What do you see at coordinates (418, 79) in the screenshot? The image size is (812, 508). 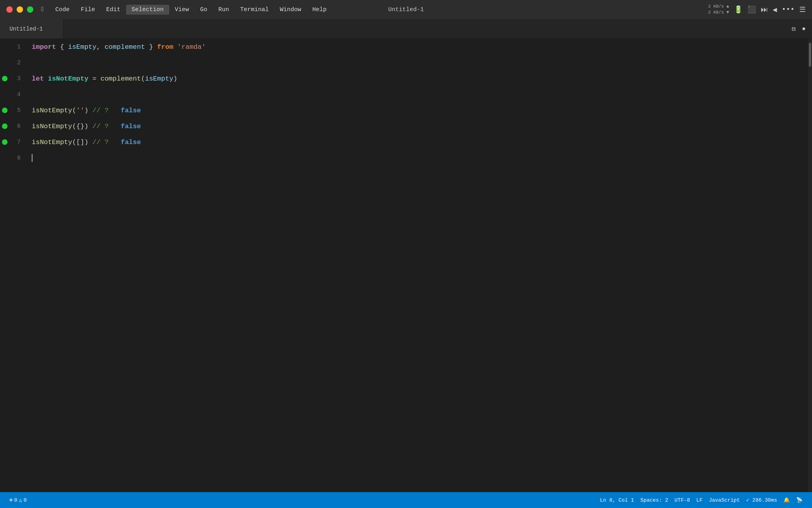 I see `code-line-3: let isNotEmpty = complement ( isEmpty )` at bounding box center [418, 79].